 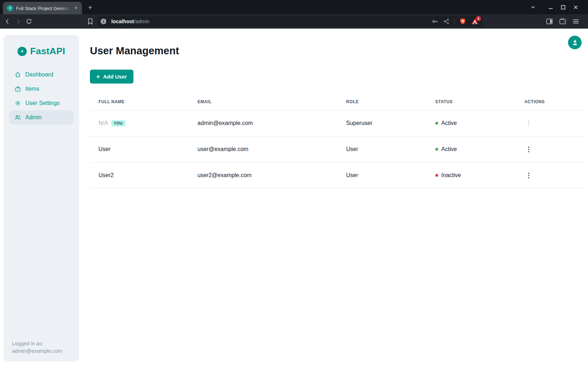 What do you see at coordinates (37, 351) in the screenshot?
I see `logged-in-email: admin@example.com` at bounding box center [37, 351].